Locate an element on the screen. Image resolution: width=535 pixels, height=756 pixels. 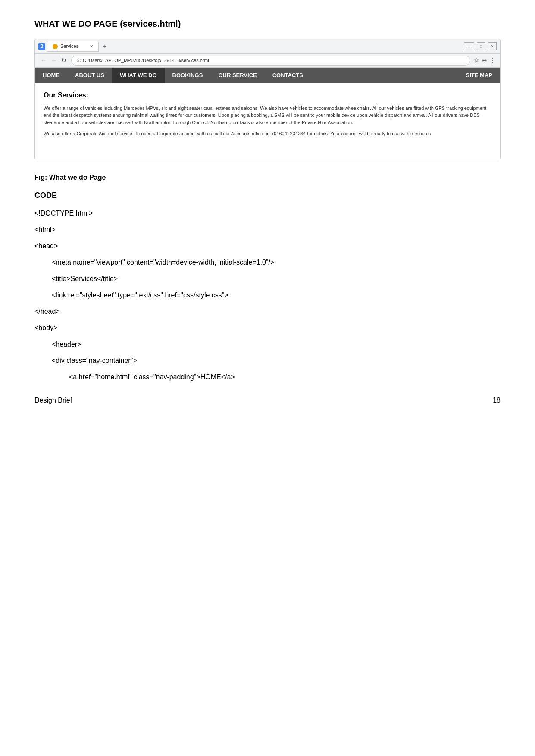
url-text: C:/Users/LAPTOP_MP0285/Desktop/1291418/s… is located at coordinates (146, 60).